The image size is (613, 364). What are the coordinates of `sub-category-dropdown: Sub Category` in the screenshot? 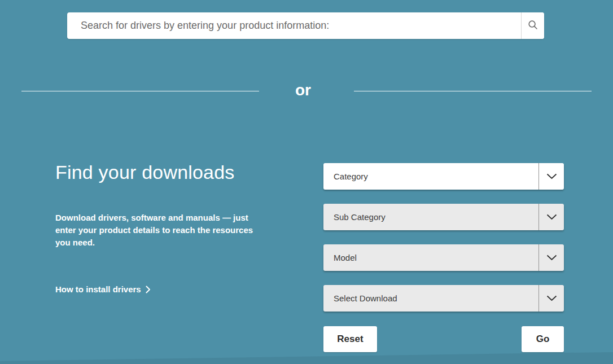 It's located at (444, 217).